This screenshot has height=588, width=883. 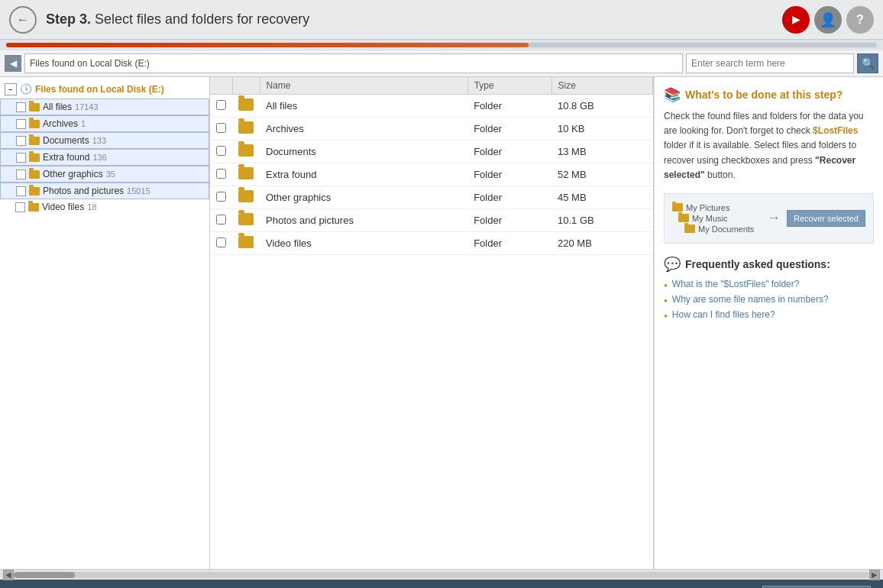 What do you see at coordinates (509, 86) in the screenshot?
I see `col-type: Type` at bounding box center [509, 86].